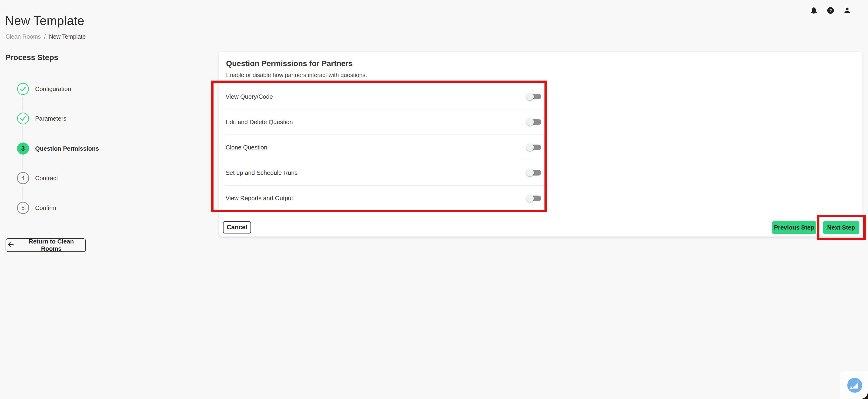 The height and width of the screenshot is (399, 868). Describe the element at coordinates (23, 148) in the screenshot. I see `step-number-badge: 3` at that location.